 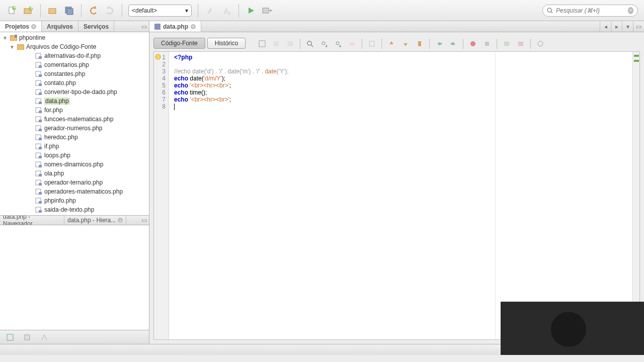 I want to click on save-all-icon, so click(x=69, y=11).